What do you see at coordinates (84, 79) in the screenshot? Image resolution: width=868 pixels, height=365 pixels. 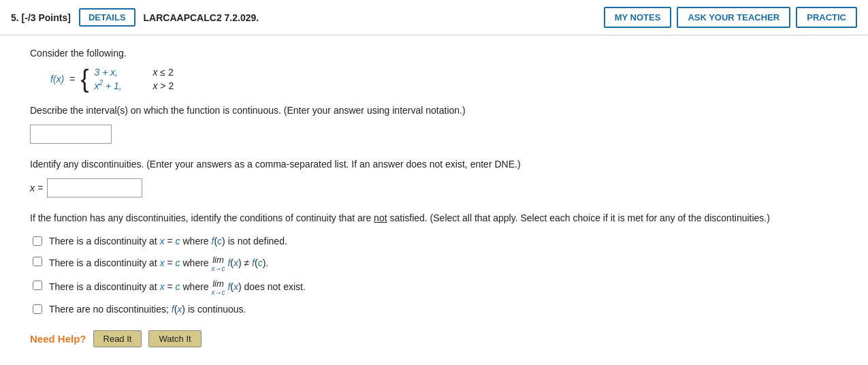 I see `piecewise-brace: {` at bounding box center [84, 79].